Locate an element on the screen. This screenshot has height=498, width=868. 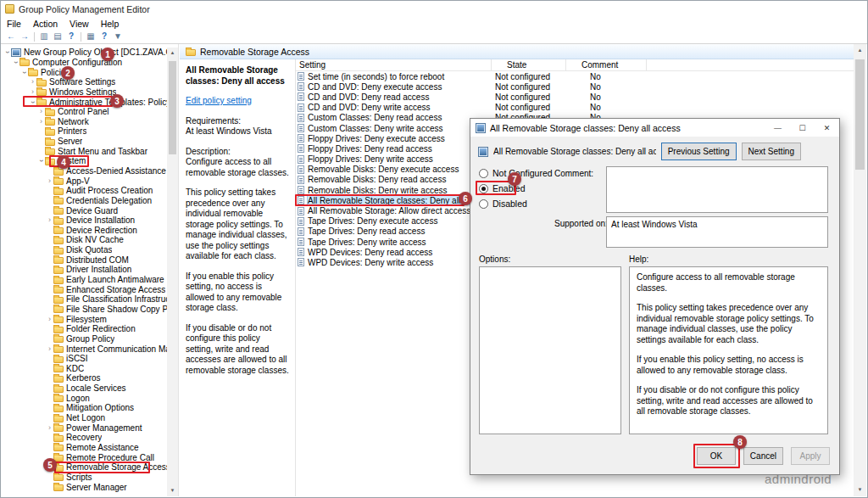
tree-item: Early Launch Antimalware is located at coordinates (90, 280).